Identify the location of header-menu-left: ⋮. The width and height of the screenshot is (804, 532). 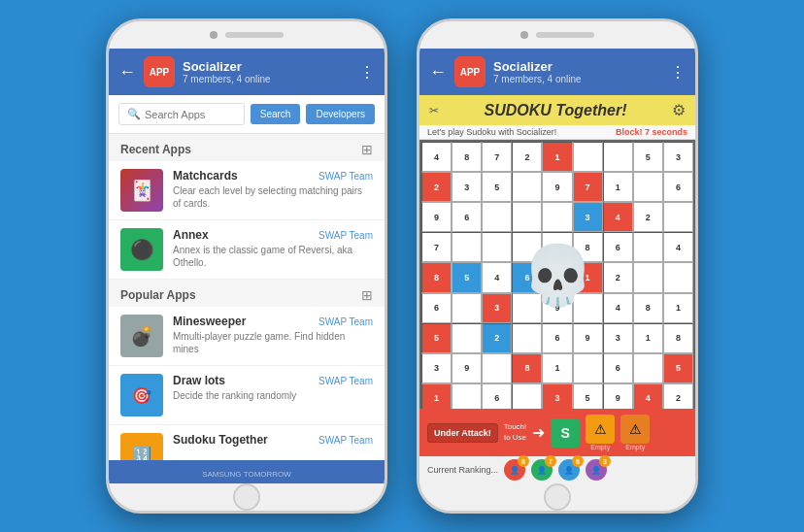
(367, 72).